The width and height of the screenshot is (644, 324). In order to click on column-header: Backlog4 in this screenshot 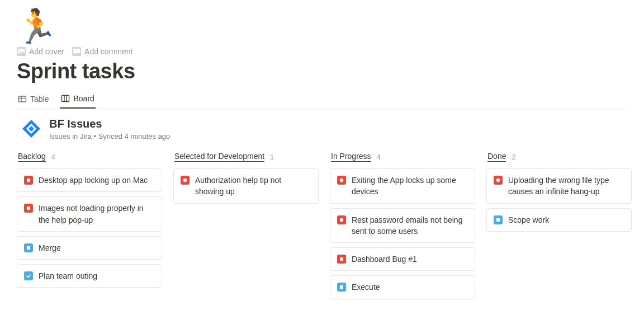, I will do `click(89, 157)`.